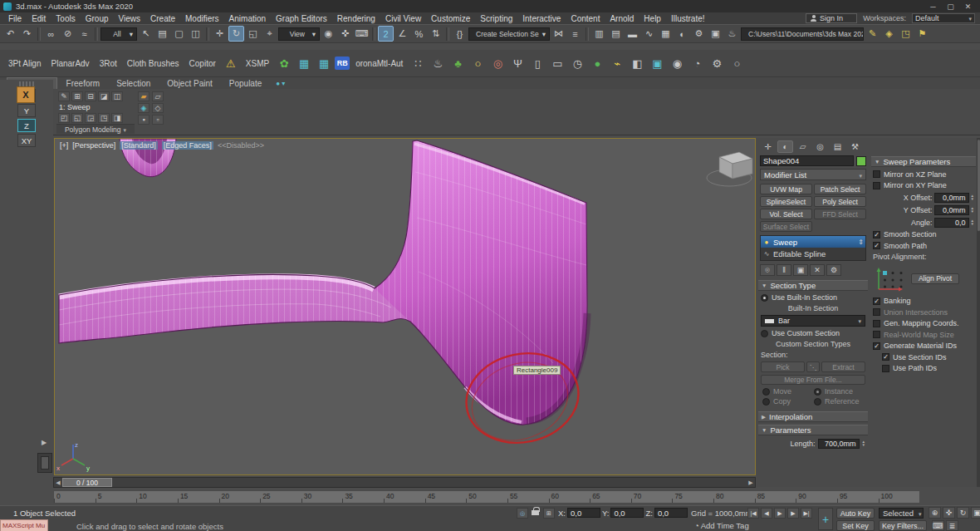  Describe the element at coordinates (179, 33) in the screenshot. I see `selection-region-icon: ▢` at that location.